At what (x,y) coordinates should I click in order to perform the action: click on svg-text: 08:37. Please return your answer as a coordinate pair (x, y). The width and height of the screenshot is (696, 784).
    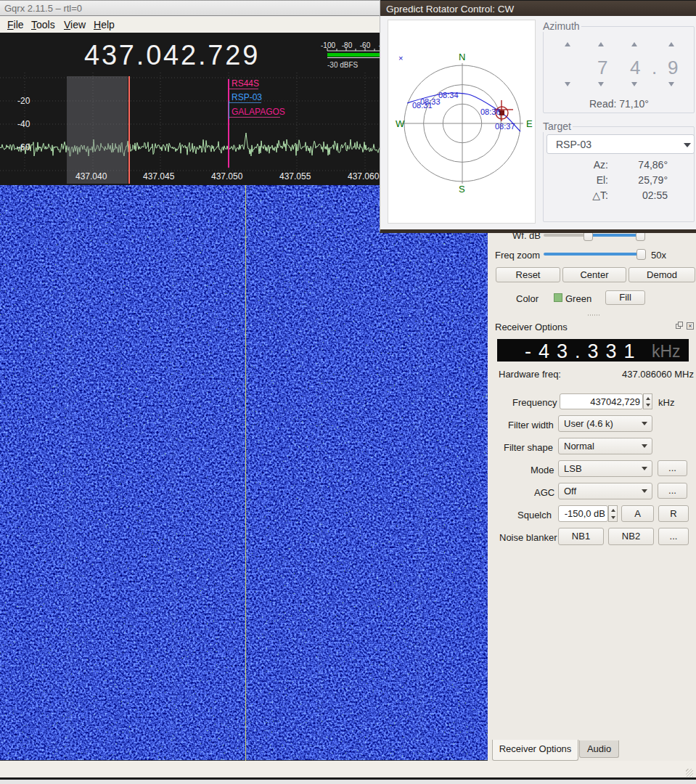
    Looking at the image, I should click on (505, 126).